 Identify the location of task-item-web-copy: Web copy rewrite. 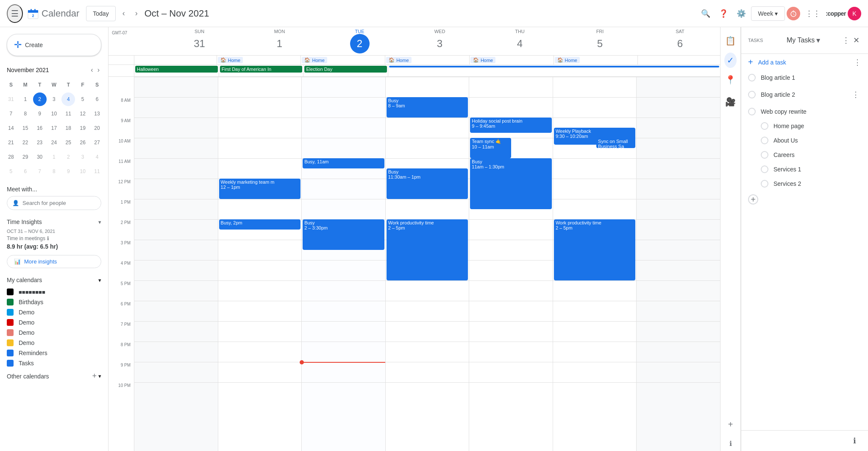
(804, 112).